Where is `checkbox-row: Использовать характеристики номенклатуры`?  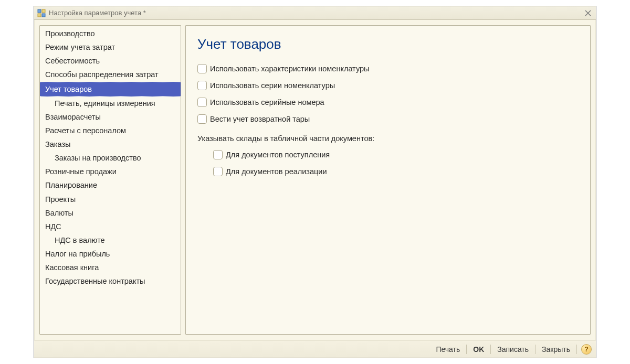 checkbox-row: Использовать характеристики номенклатуры is located at coordinates (388, 69).